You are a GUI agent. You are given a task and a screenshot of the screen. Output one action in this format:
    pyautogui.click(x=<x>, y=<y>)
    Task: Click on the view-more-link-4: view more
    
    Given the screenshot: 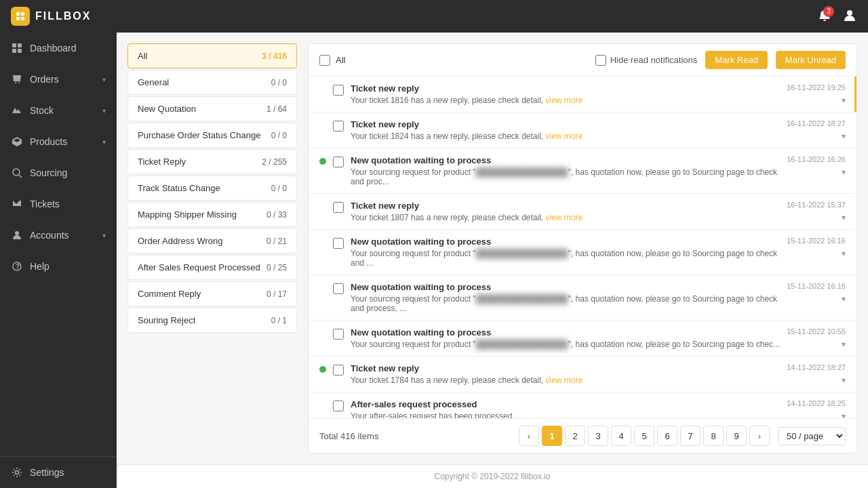 What is the action you would take?
    pyautogui.click(x=564, y=218)
    